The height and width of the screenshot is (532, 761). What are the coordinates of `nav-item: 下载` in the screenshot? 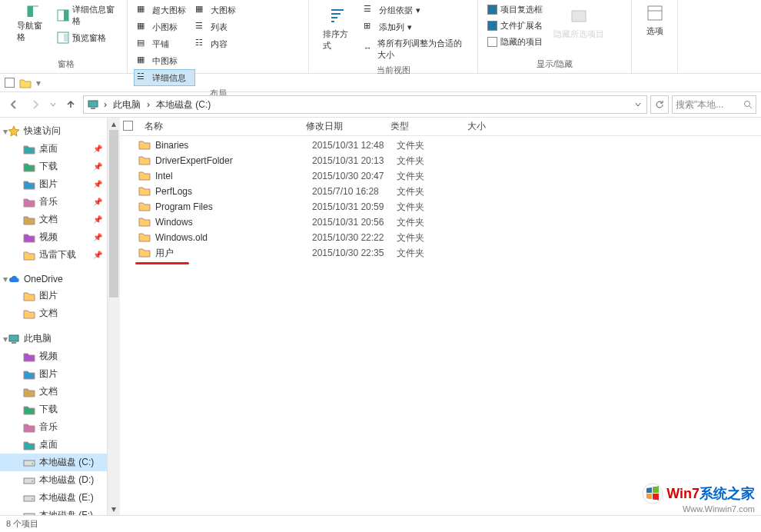 It's located at (54, 409).